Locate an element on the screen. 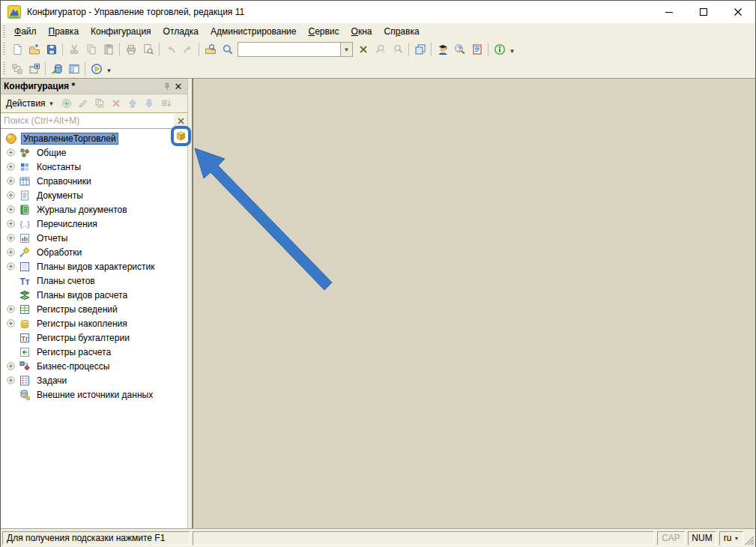  syntax-helper-button is located at coordinates (442, 49).